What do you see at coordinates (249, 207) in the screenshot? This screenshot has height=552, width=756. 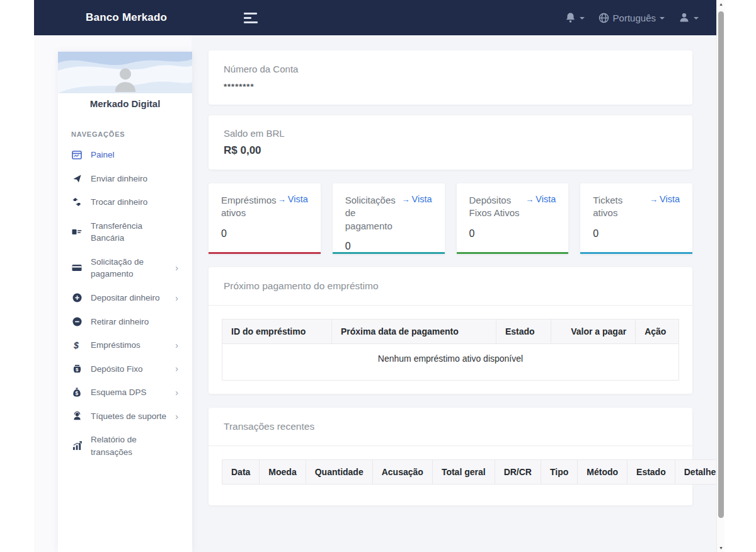 I see `stat-label: Empréstimos ativos` at bounding box center [249, 207].